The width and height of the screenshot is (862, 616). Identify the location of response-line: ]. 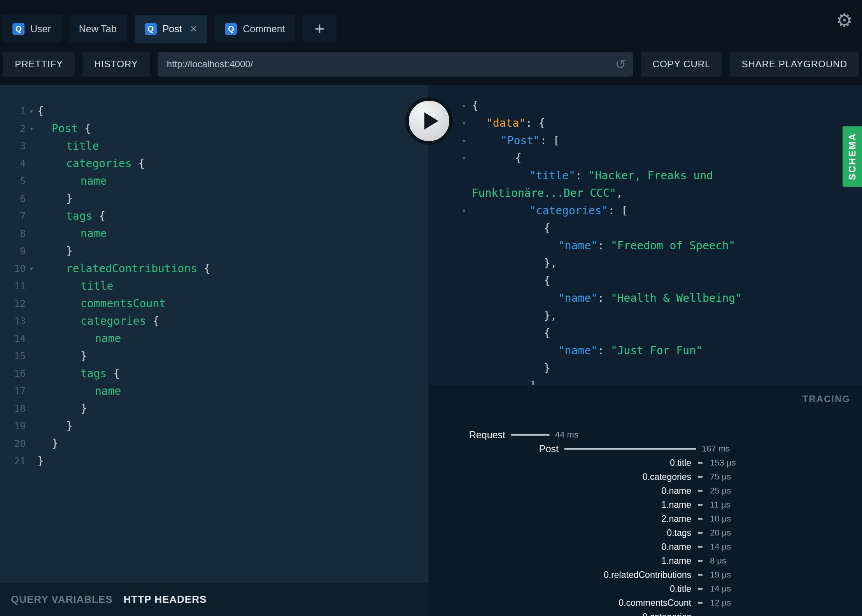
(645, 381).